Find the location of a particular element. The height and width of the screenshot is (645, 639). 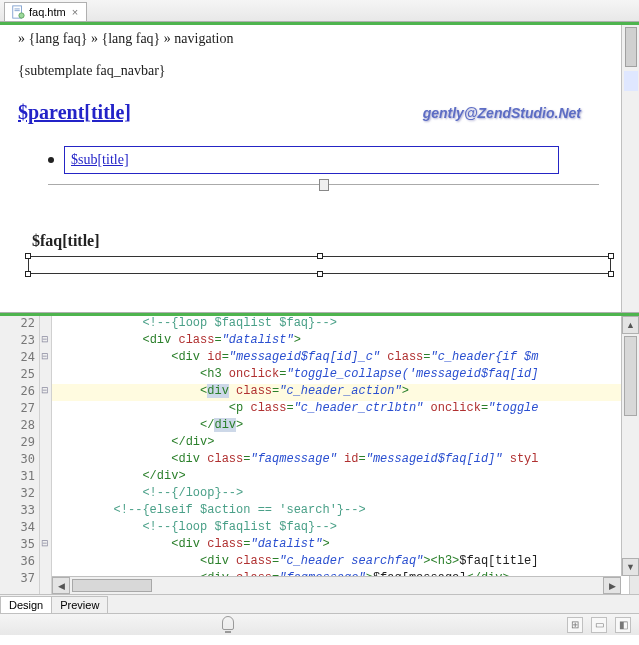

line-number: 34 is located at coordinates (20, 528).